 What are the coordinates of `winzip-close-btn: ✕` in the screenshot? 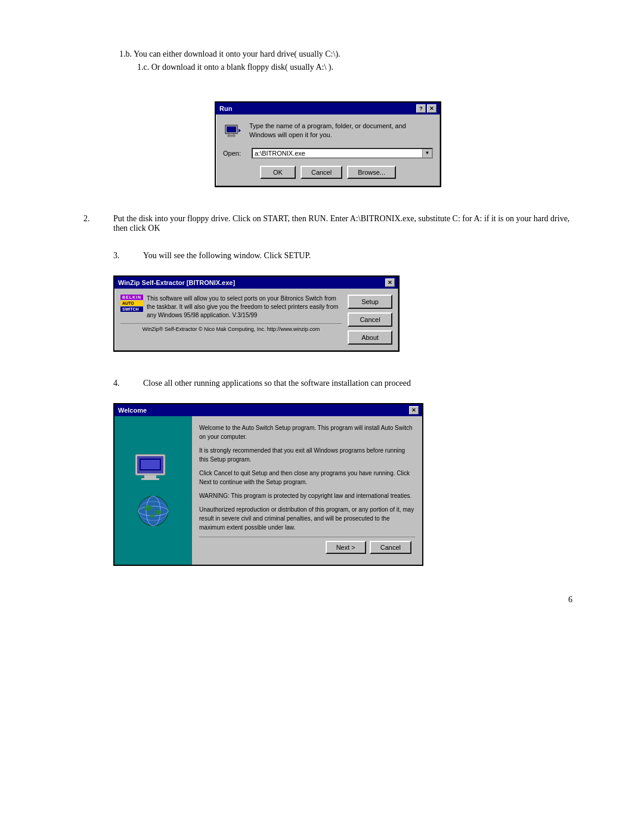 It's located at (390, 283).